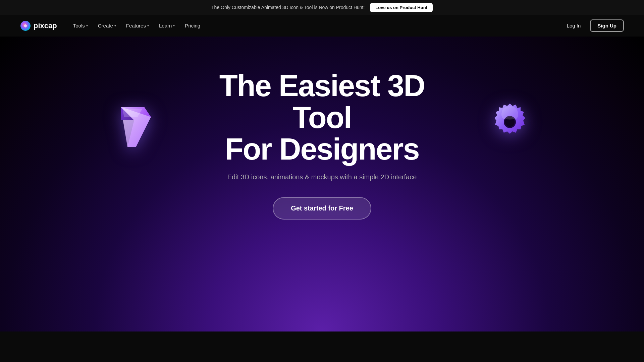 Image resolution: width=644 pixels, height=362 pixels. I want to click on gear-3d-decoration, so click(510, 124).